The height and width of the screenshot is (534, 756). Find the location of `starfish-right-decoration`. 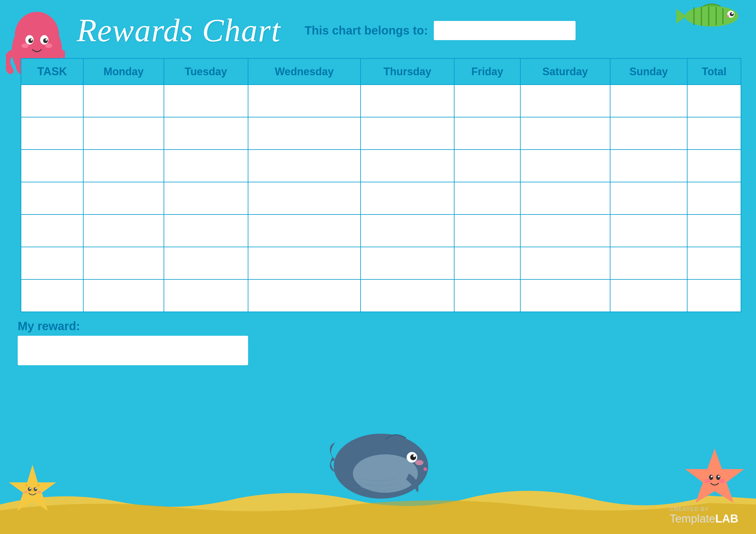

starfish-right-decoration is located at coordinates (715, 481).